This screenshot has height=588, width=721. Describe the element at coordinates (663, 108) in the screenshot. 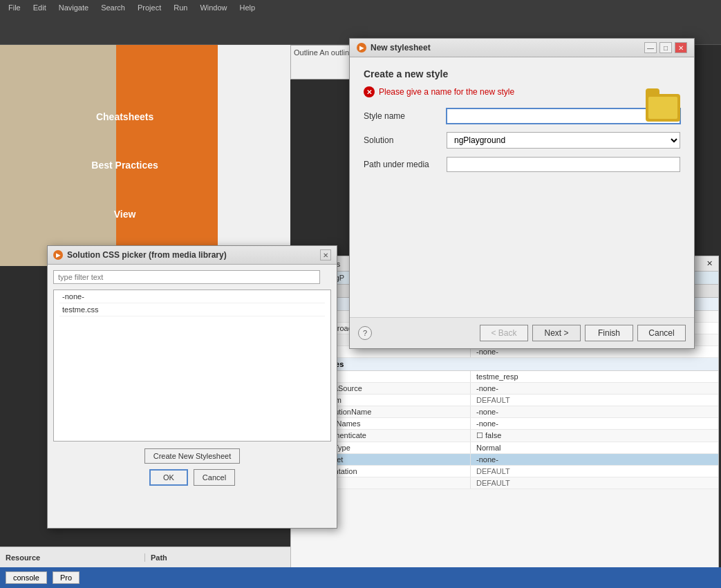

I see `folder-shape` at that location.